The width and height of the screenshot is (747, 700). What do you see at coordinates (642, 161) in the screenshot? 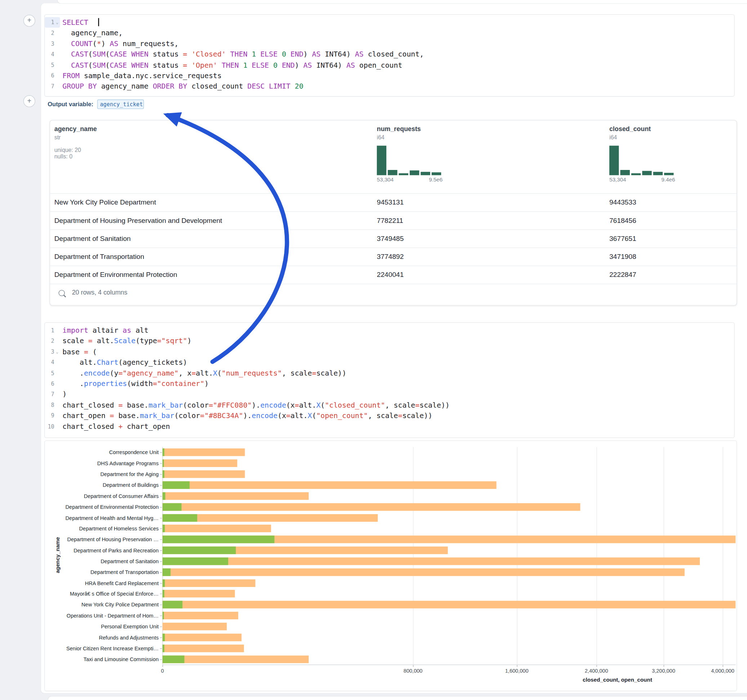
I see `column-histogram` at bounding box center [642, 161].